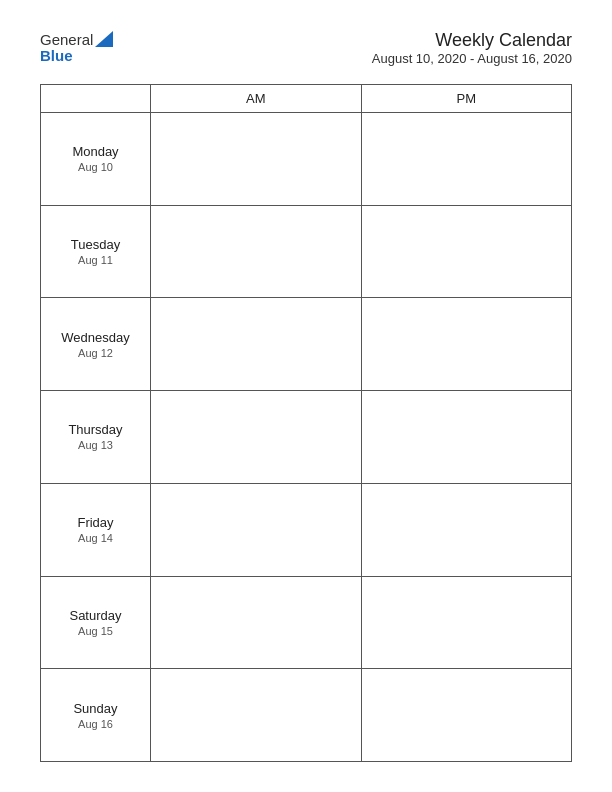 This screenshot has width=612, height=792. What do you see at coordinates (96, 167) in the screenshot?
I see `day-date: Aug 10` at bounding box center [96, 167].